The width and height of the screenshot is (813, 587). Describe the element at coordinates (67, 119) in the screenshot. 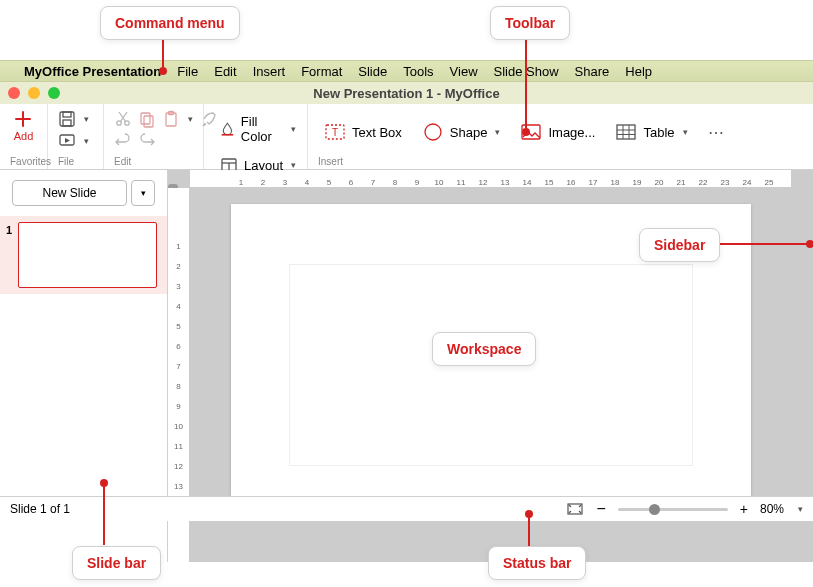

I see `save-floppy-icon` at that location.